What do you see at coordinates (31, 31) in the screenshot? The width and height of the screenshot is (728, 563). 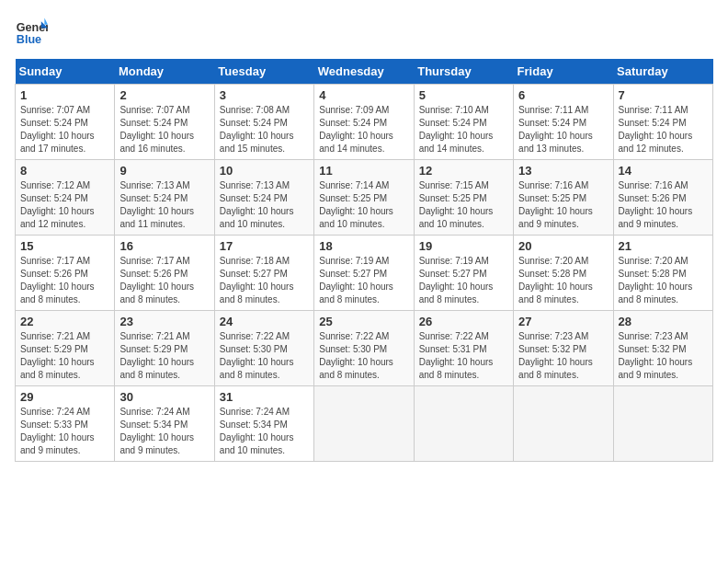 I see `logo-icon: General Blue` at bounding box center [31, 31].